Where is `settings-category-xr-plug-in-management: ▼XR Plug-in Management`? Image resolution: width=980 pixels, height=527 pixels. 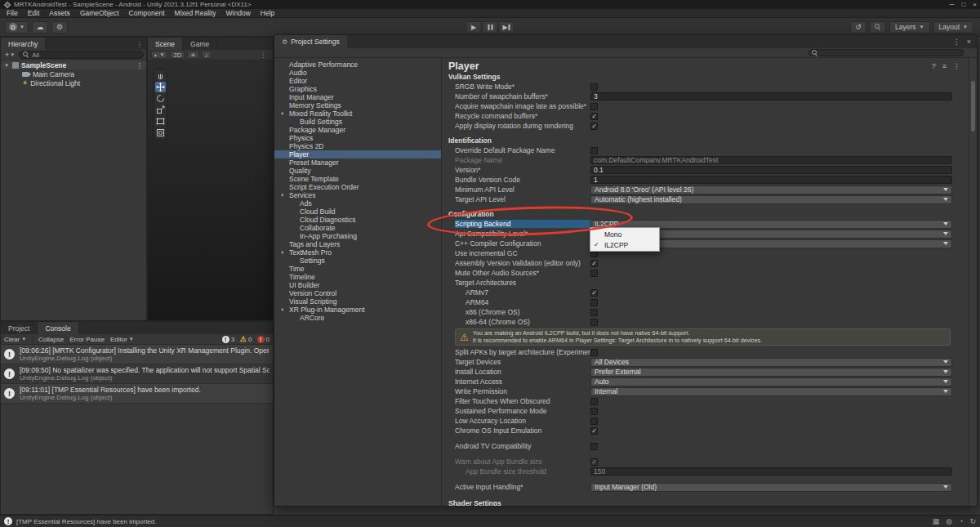 settings-category-xr-plug-in-management: ▼XR Plug-in Management is located at coordinates (358, 310).